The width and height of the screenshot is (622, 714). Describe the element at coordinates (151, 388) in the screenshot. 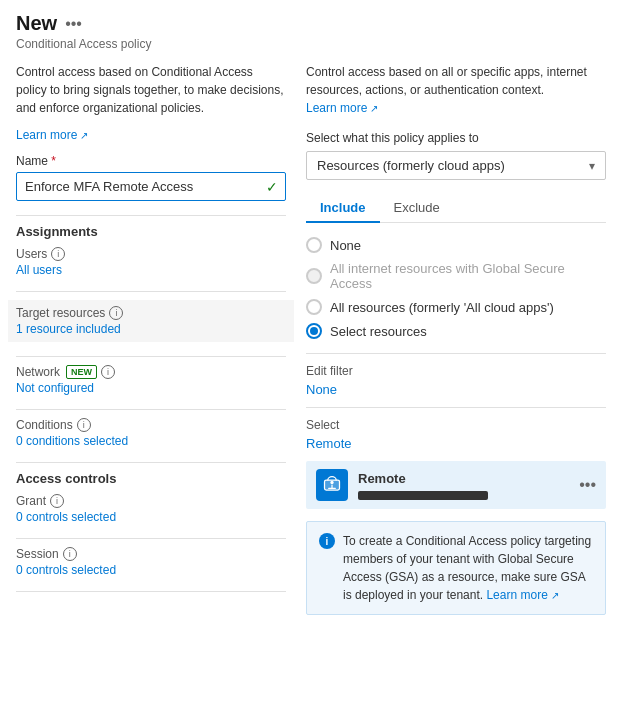

I see `network-value: Not configured` at that location.